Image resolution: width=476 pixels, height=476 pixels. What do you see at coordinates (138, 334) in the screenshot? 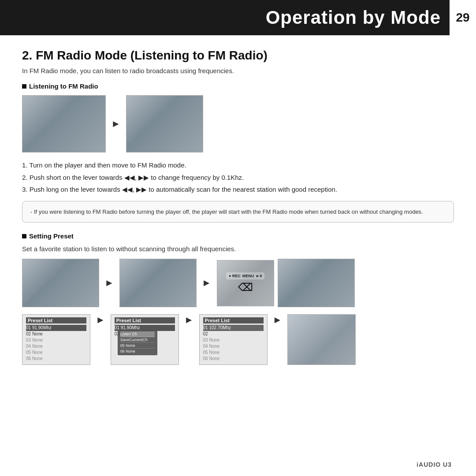
I see `context-menu-item-1: Listen Ch` at bounding box center [138, 334].